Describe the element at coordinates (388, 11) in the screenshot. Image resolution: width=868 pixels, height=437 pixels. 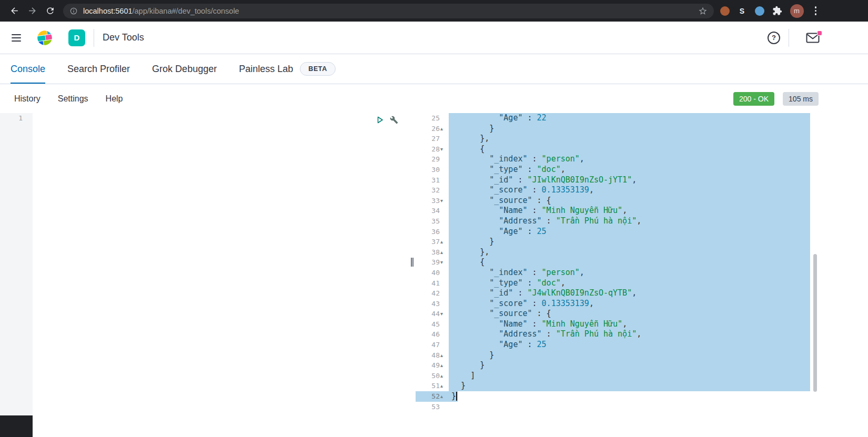
I see `url-input: localhost:5601/app/kibana#/dev_tools/con…` at that location.